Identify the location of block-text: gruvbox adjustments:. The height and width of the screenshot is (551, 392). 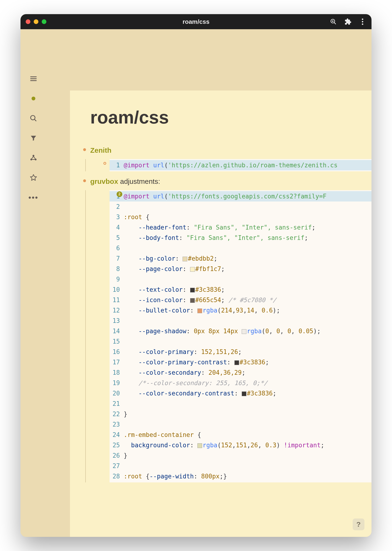
(125, 182).